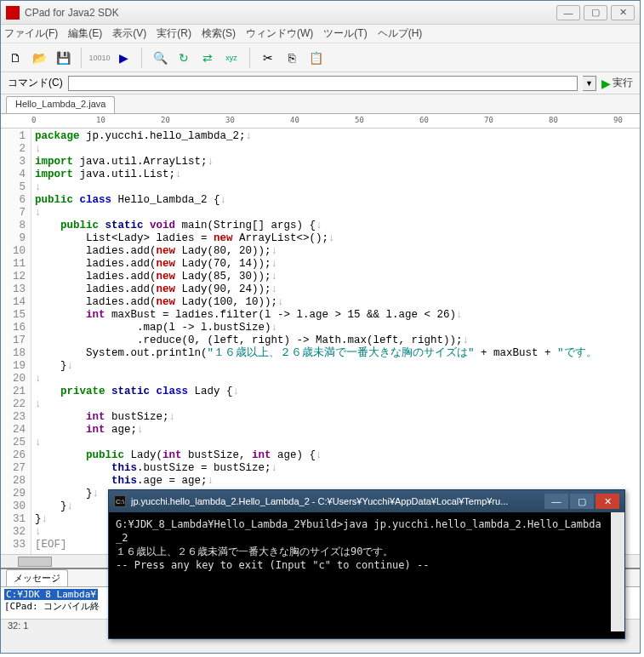 The height and width of the screenshot is (657, 644). Describe the element at coordinates (63, 58) in the screenshot. I see `save-file-icon: 💾` at that location.